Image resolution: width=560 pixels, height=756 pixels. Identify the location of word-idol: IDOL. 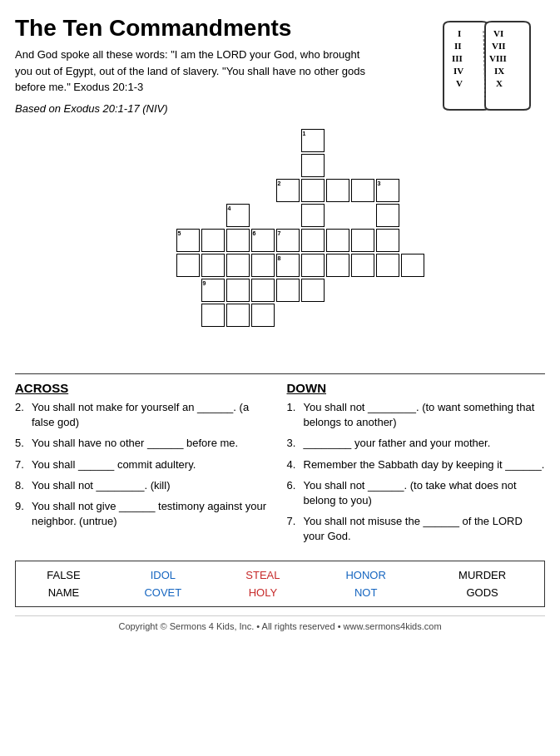
(163, 576).